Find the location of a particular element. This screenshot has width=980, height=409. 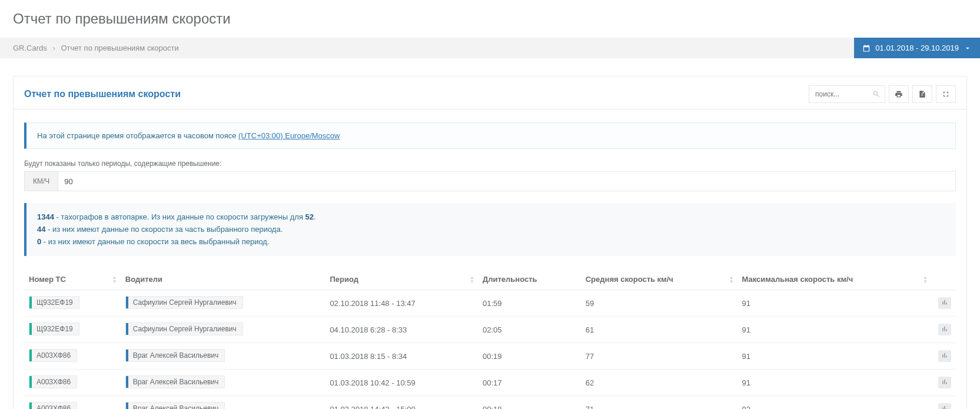

col-action is located at coordinates (944, 280).